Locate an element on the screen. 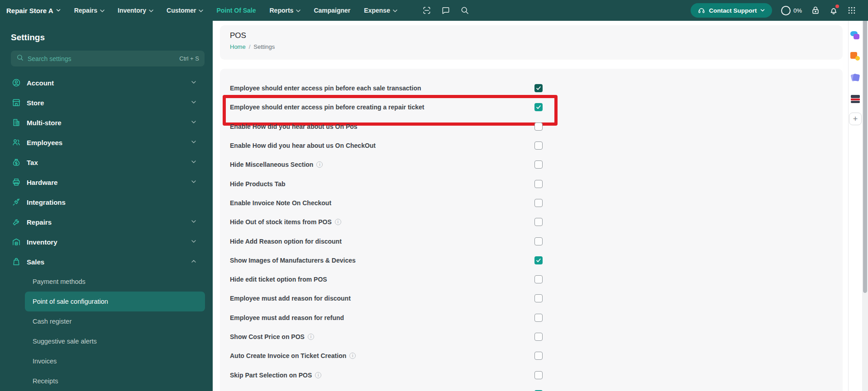  setting-row: Enable Invoice Note On Checkout is located at coordinates (531, 203).